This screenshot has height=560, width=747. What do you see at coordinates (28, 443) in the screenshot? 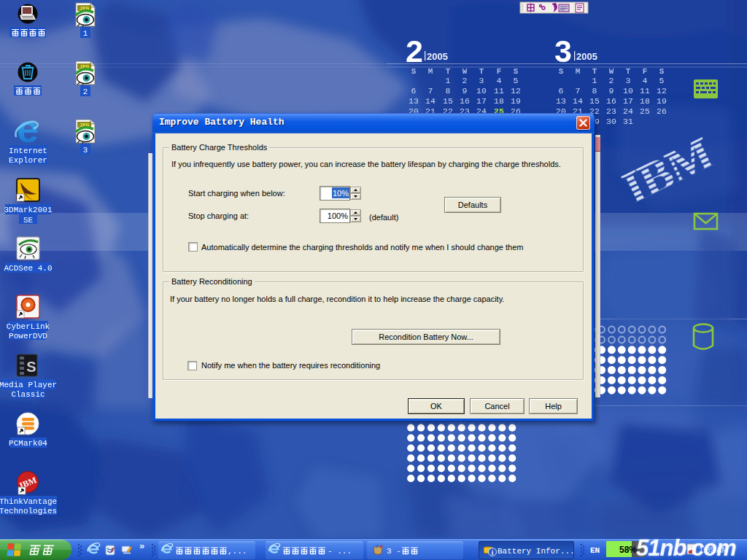
I see `svg-text: PCMark04` at bounding box center [28, 443].